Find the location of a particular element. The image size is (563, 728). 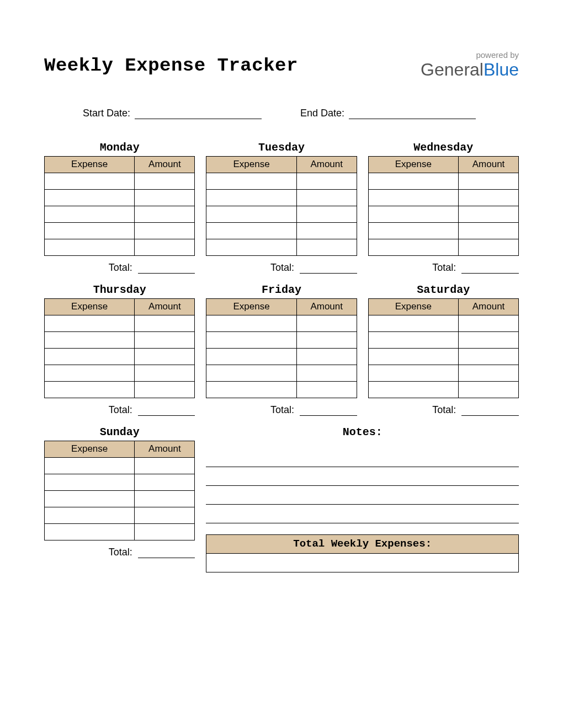

day-total-row: Total: is located at coordinates (119, 409).